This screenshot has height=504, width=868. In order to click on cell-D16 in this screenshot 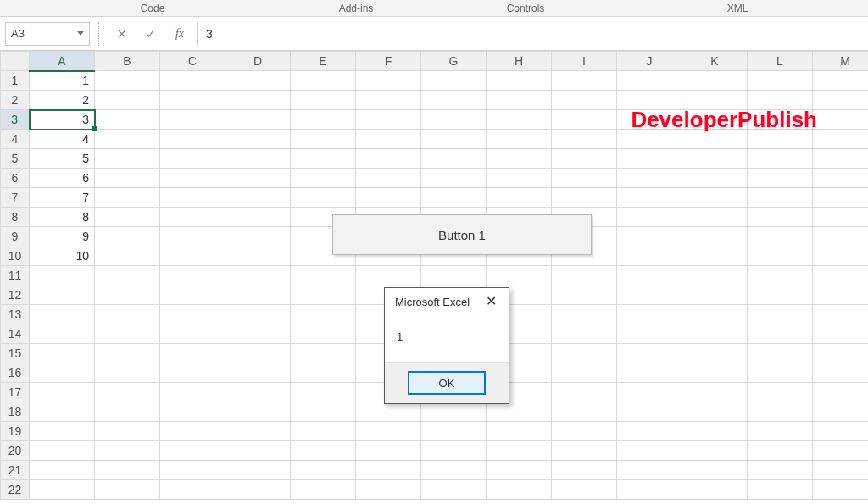, I will do `click(258, 373)`.